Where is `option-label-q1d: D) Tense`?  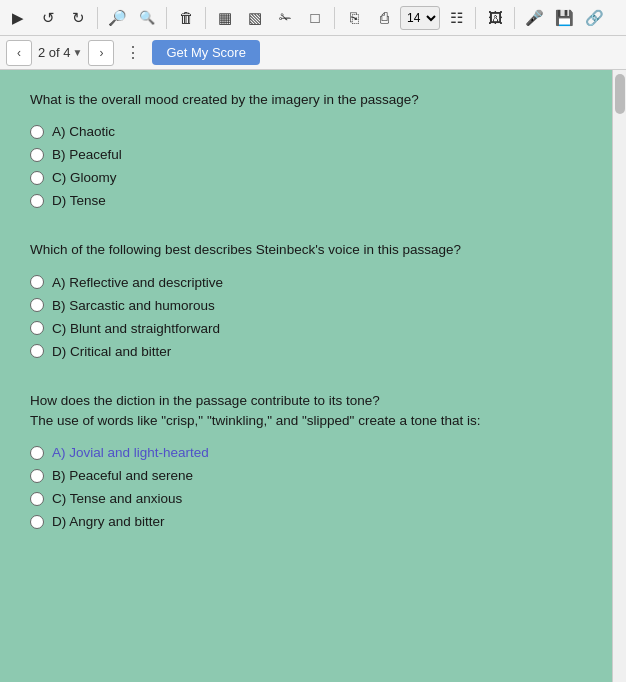 option-label-q1d: D) Tense is located at coordinates (79, 200).